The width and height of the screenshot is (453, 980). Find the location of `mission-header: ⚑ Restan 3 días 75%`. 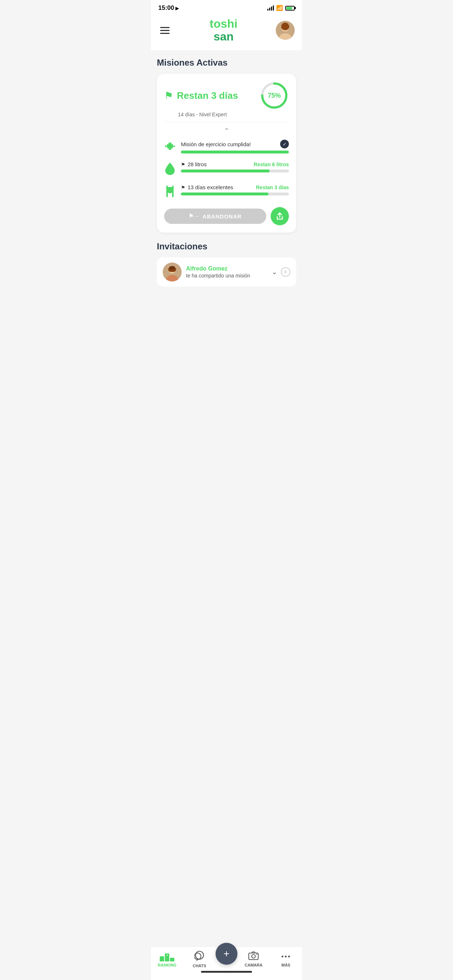

mission-header: ⚑ Restan 3 días 75% is located at coordinates (226, 95).